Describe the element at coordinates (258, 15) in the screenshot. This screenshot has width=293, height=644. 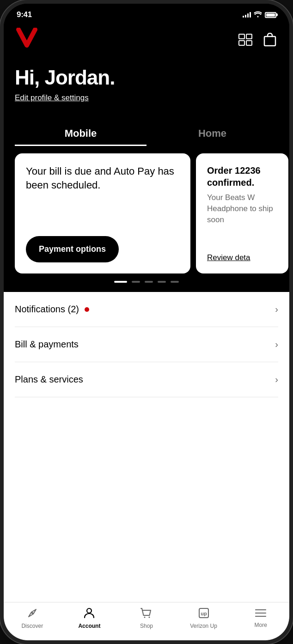
I see `wifi-icon` at that location.